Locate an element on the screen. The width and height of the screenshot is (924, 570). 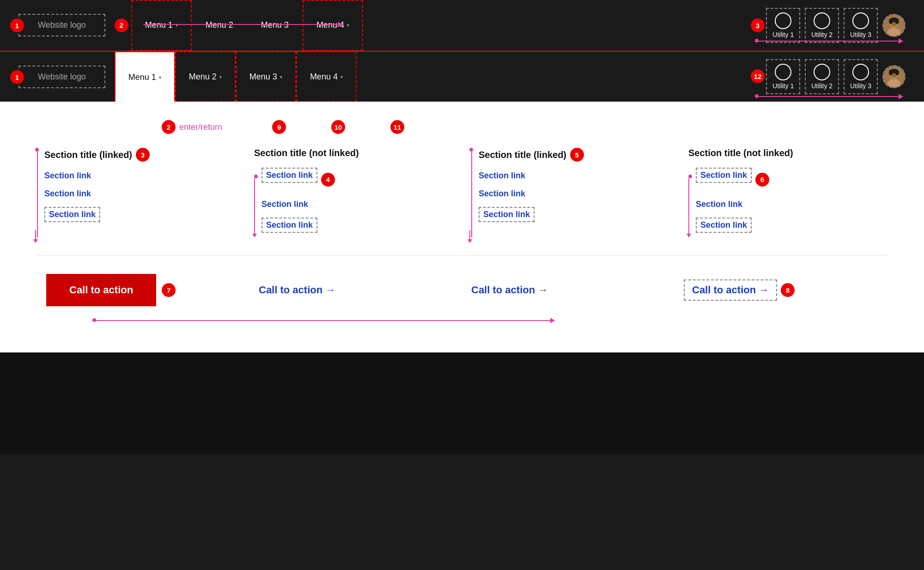
col1-title: Section title (linked) is located at coordinates (88, 155).